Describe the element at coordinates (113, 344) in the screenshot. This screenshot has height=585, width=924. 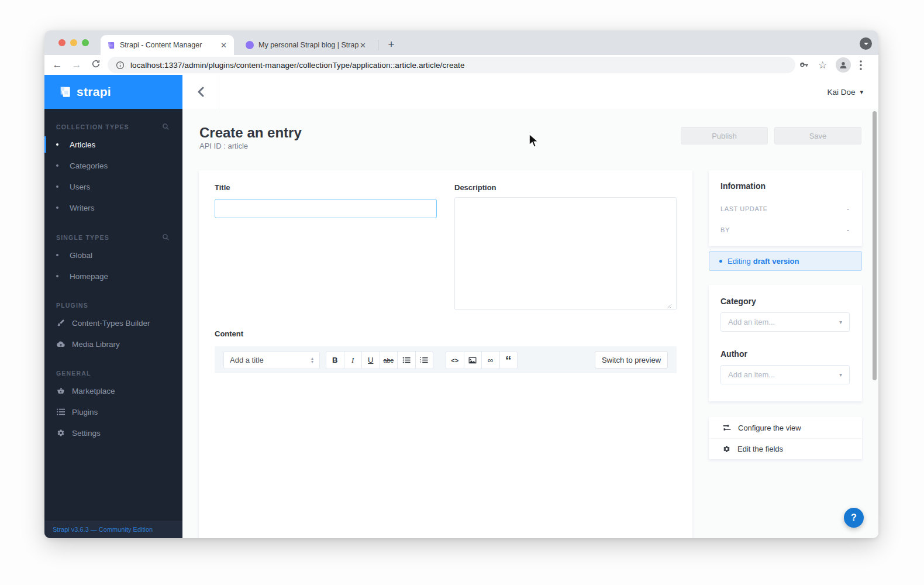
I see `sidebar-item-media-library: Media Library` at that location.